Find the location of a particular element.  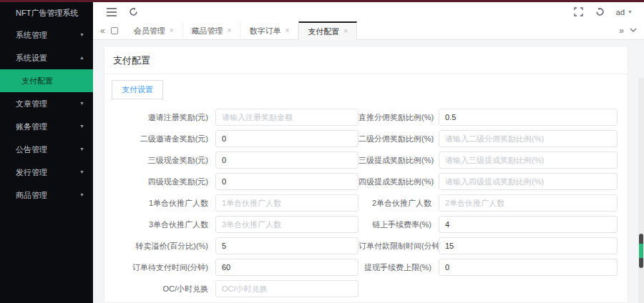

page-title: 支付配置 is located at coordinates (366, 60).